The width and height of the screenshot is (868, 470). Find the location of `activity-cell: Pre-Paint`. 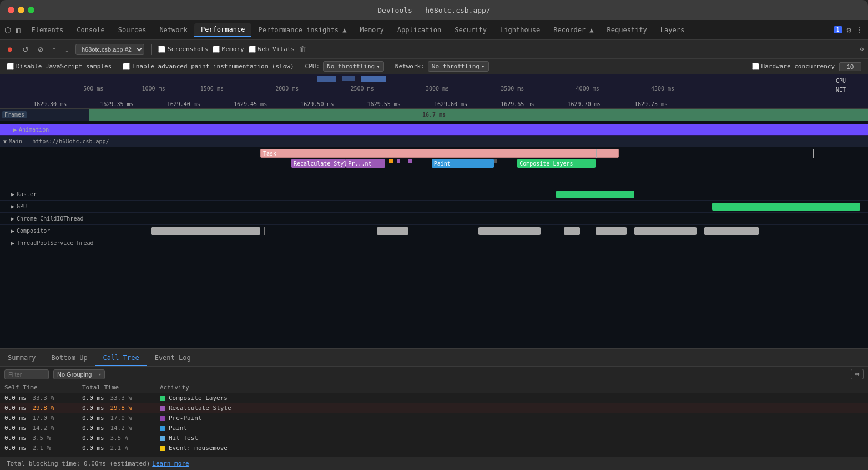

activity-cell: Pre-Paint is located at coordinates (512, 418).